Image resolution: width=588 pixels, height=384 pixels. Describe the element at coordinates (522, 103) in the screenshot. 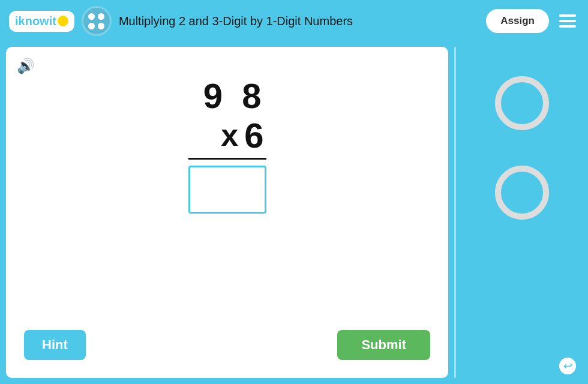

I see `progress-value: 0/13` at that location.